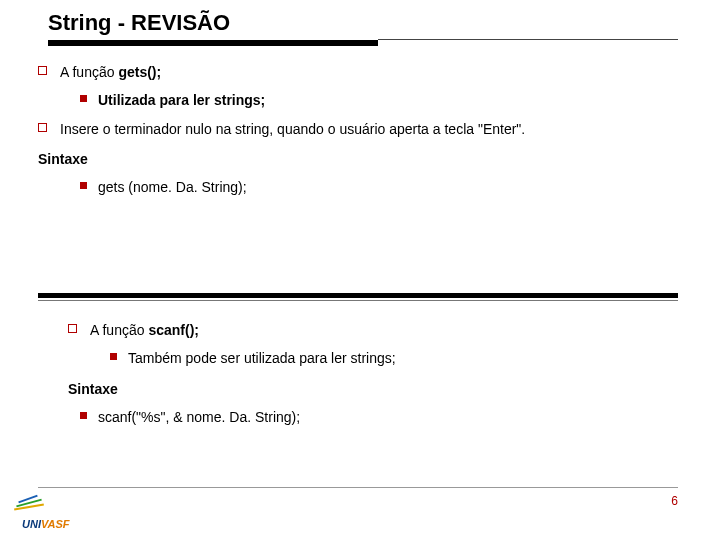  What do you see at coordinates (48, 513) in the screenshot?
I see `logo-univasf: UNIVASF` at bounding box center [48, 513].